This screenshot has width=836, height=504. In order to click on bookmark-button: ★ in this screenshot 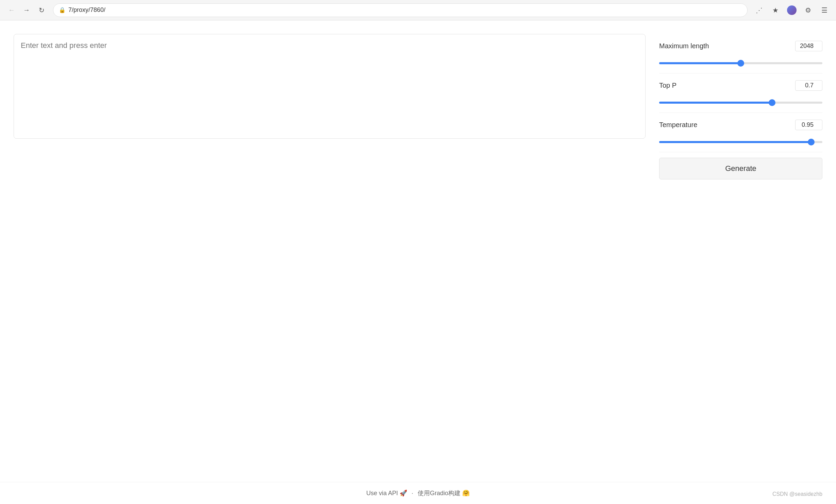, I will do `click(775, 10)`.